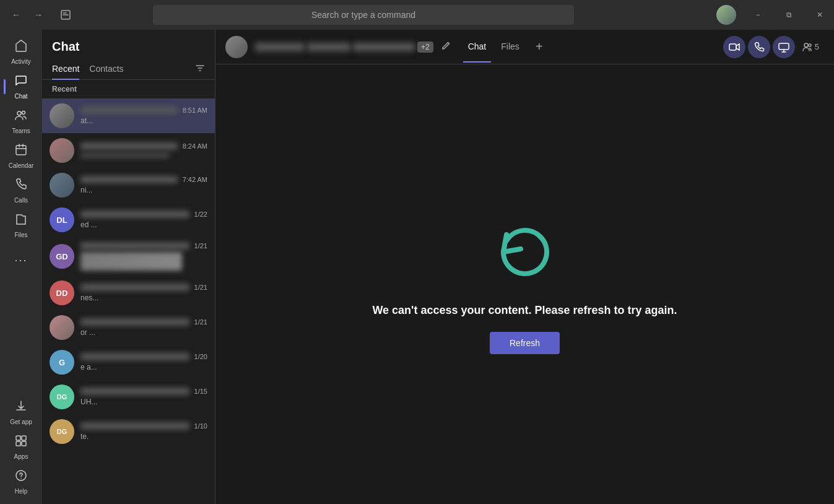  I want to click on teams-icon, so click(21, 116).